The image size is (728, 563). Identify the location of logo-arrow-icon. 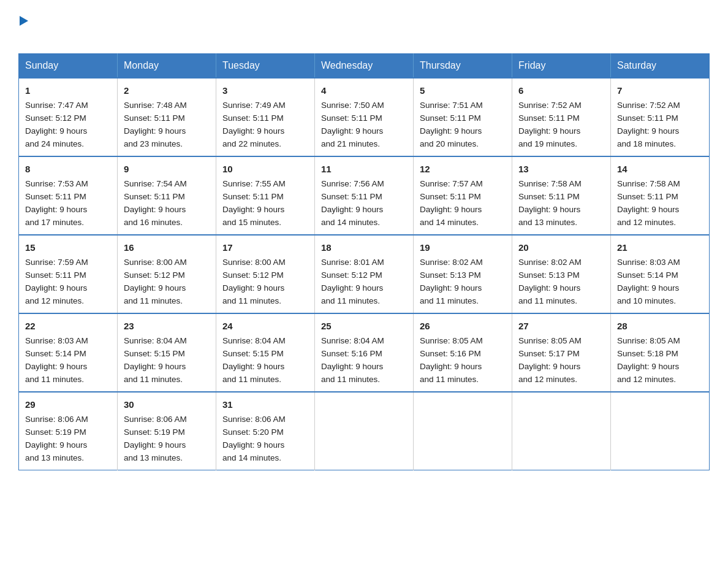
(24, 21).